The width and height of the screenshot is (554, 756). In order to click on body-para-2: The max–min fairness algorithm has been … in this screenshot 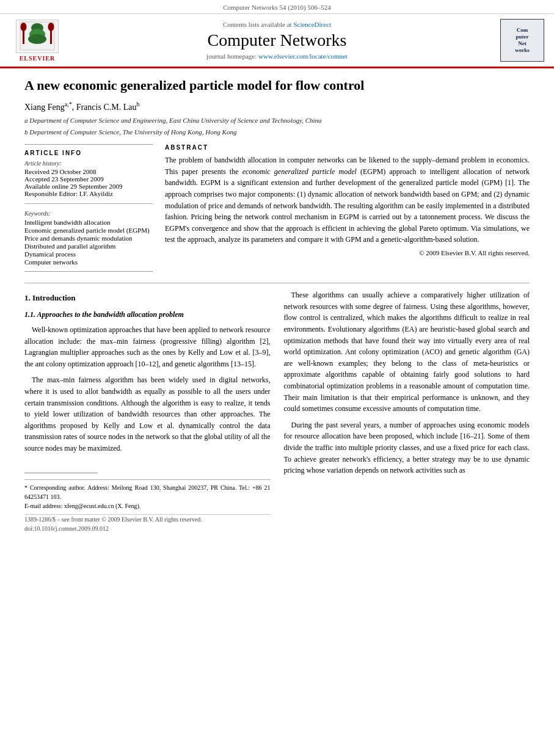, I will do `click(148, 414)`.